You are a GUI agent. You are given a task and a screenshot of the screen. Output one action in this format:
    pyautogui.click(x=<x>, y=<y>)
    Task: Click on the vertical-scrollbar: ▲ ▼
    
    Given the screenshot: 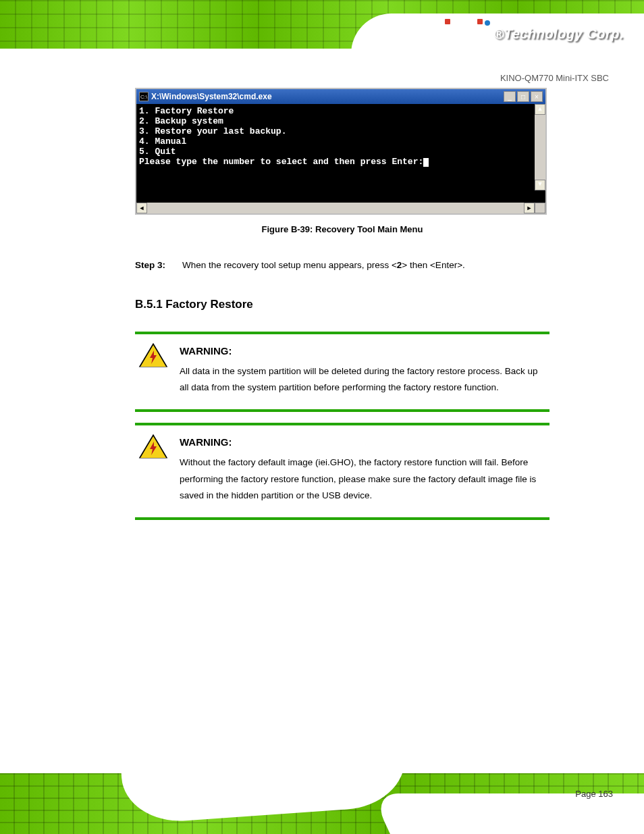 What is the action you would take?
    pyautogui.click(x=540, y=147)
    